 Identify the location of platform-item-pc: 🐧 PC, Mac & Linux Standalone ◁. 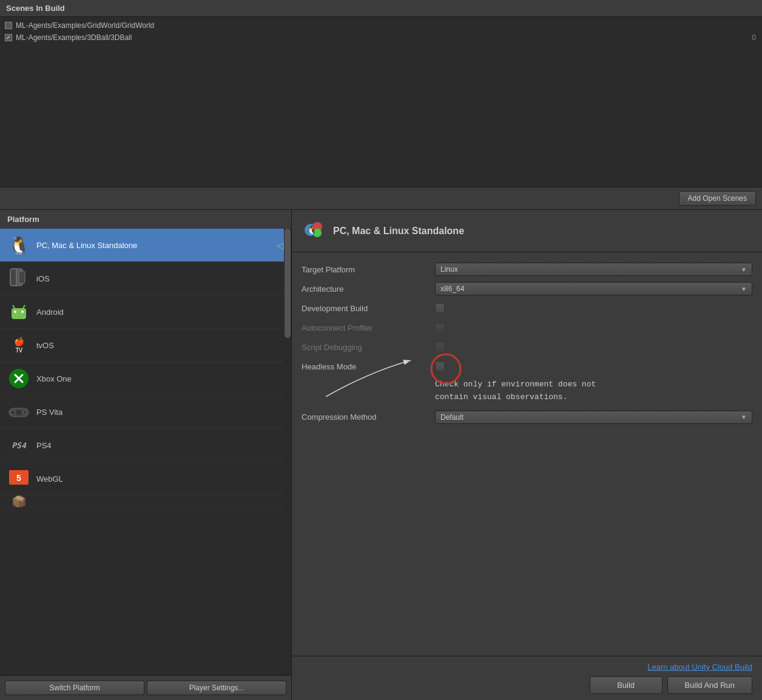
(146, 245).